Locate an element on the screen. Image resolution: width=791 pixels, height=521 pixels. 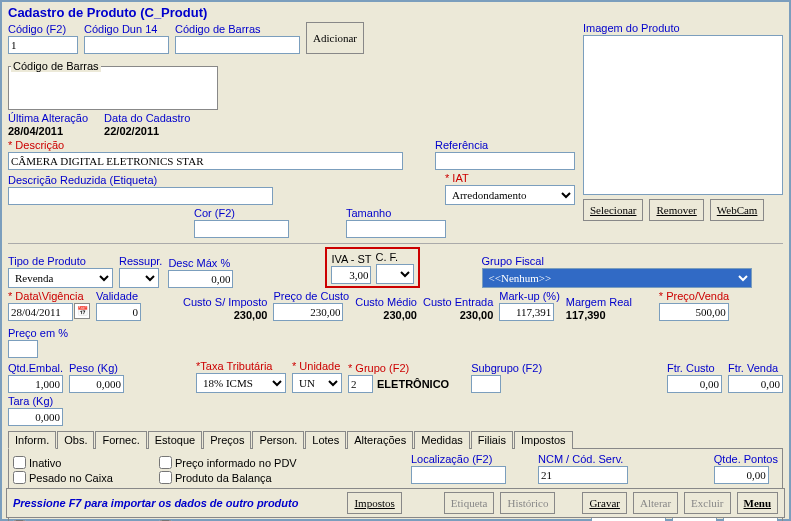
tab-inform: Inform. is located at coordinates (32, 440).